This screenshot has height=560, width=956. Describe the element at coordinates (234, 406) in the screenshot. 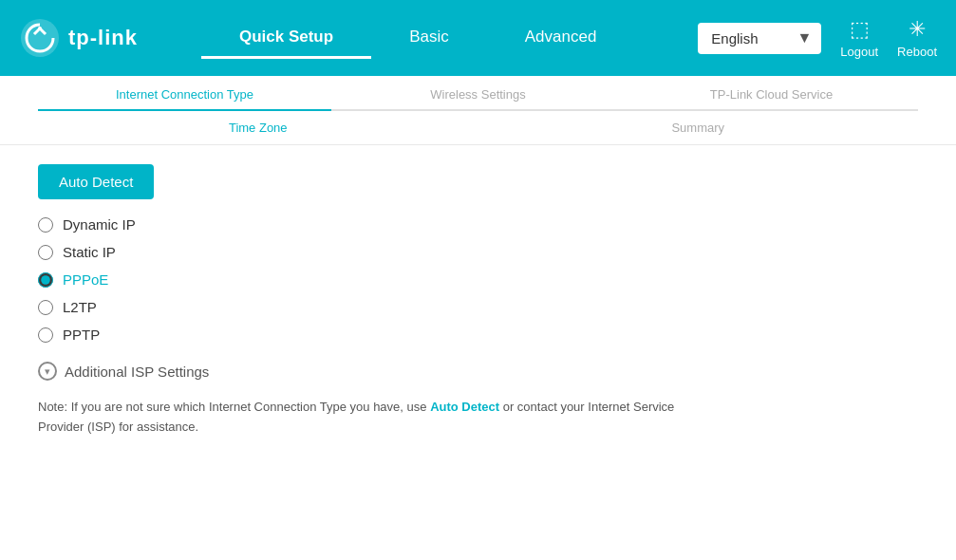

I see `note-prefix: Note: If you are not sure which Internet…` at that location.